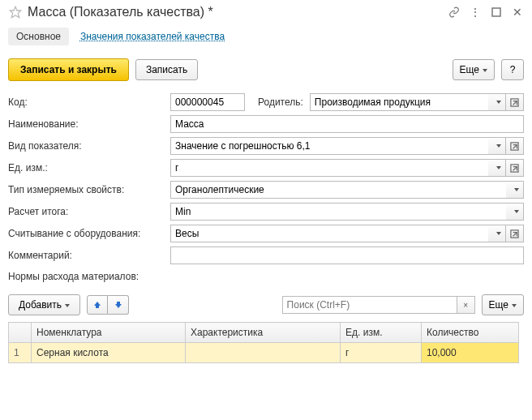 Image resolution: width=532 pixels, height=420 pixels. Describe the element at coordinates (497, 146) in the screenshot. I see `type-dropdown-button` at that location.